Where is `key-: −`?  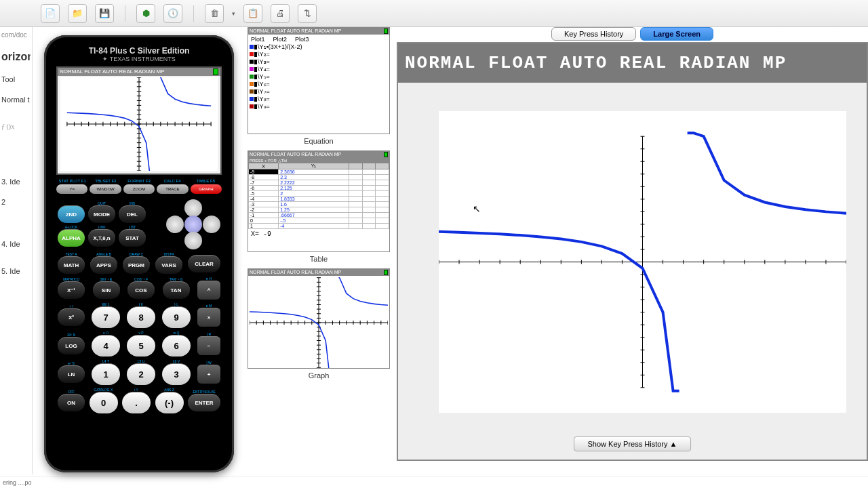 key-: − is located at coordinates (209, 346).